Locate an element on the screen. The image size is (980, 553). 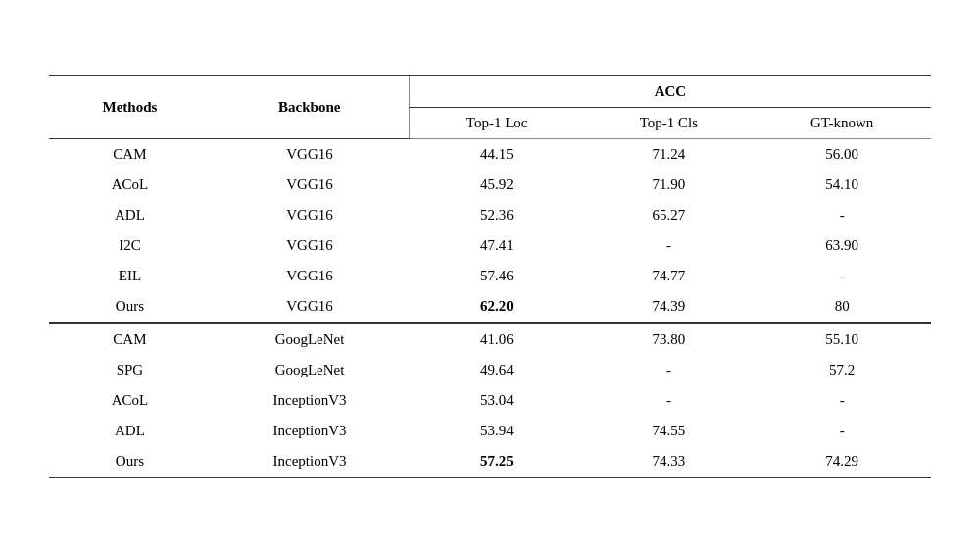
acc-header: ACC is located at coordinates (670, 92).